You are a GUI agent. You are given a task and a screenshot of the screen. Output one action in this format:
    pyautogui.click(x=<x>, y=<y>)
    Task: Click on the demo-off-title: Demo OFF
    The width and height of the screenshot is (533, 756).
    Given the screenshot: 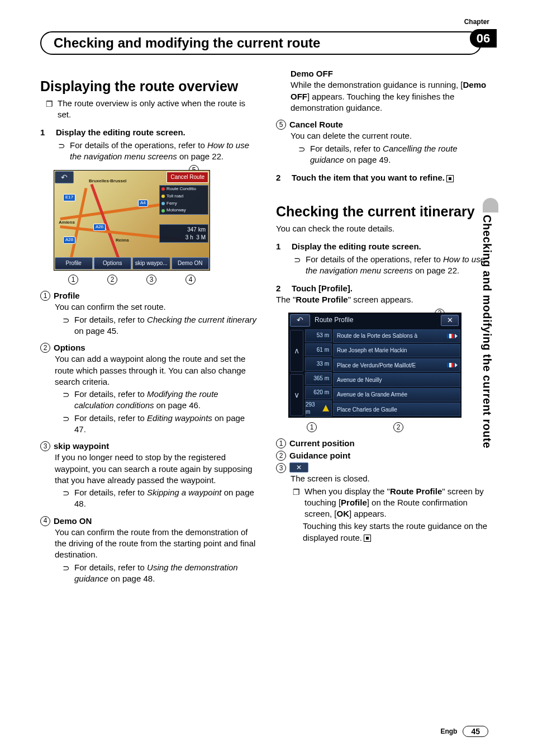 What is the action you would take?
    pyautogui.click(x=392, y=74)
    